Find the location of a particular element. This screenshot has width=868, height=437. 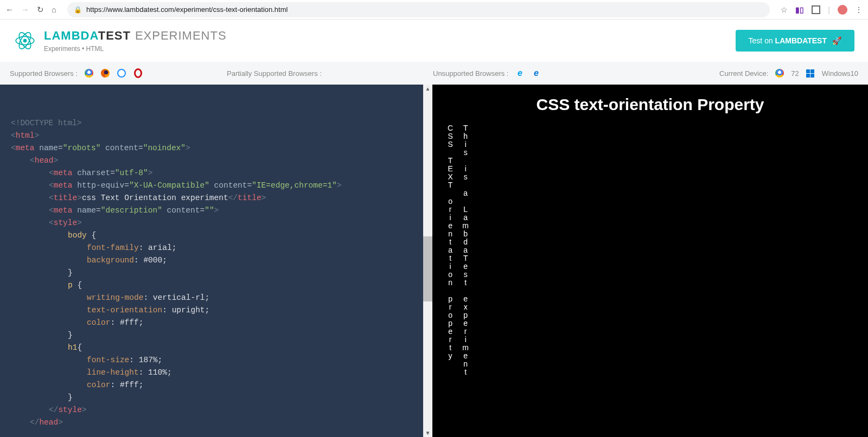

brand-subtitle: Experiments • HTML is located at coordinates (136, 49).